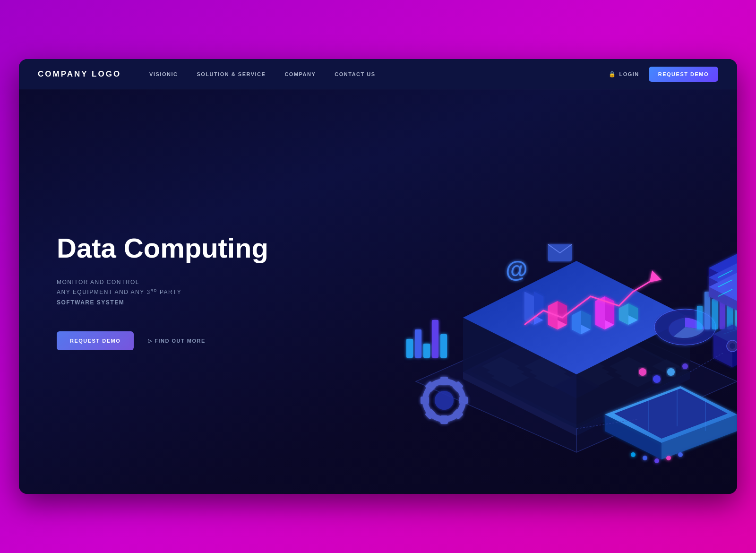 Image resolution: width=756 pixels, height=553 pixels. I want to click on nav-item-visionic: VISIONIC, so click(163, 74).